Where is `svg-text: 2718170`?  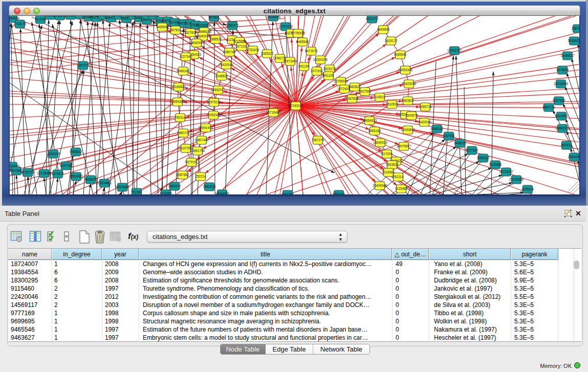 svg-text: 2718170 is located at coordinates (20, 24).